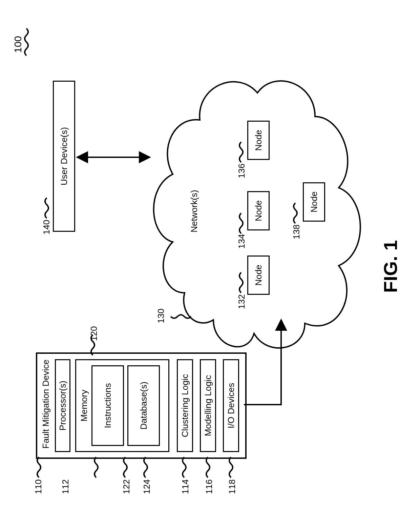  What do you see at coordinates (390, 266) in the screenshot?
I see `figure-label: FIG. 1` at bounding box center [390, 266].